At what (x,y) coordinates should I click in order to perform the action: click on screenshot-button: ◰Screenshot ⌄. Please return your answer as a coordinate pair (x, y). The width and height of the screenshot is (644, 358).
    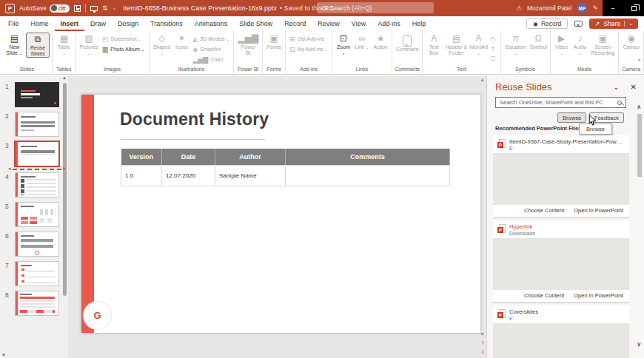
    Looking at the image, I should click on (124, 39).